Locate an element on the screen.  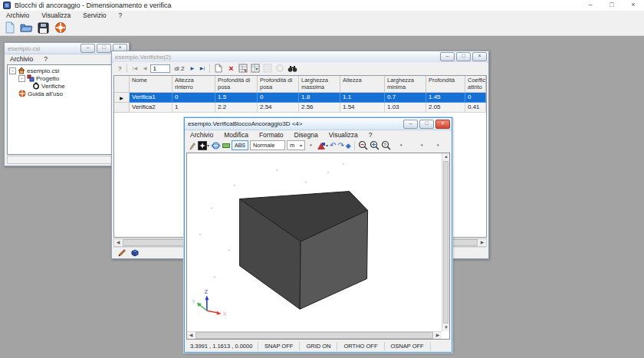
grid-window-minimize-button: – is located at coordinates (448, 57).